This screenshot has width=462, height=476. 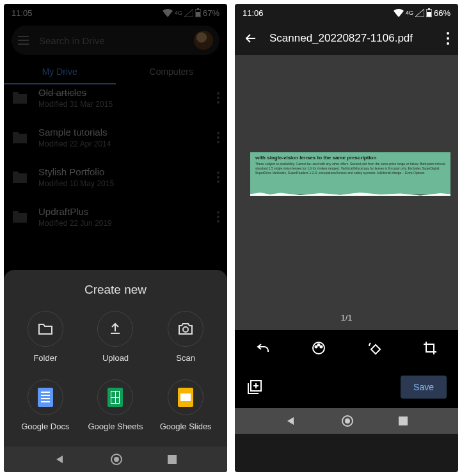 I want to click on back-arrow-icon, so click(x=251, y=38).